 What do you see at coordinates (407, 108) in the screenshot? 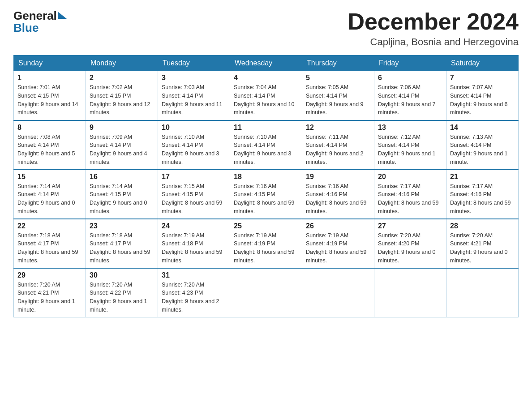
I see `daylight-label: Daylight: 9 hours and 7 minutes.` at bounding box center [407, 108].